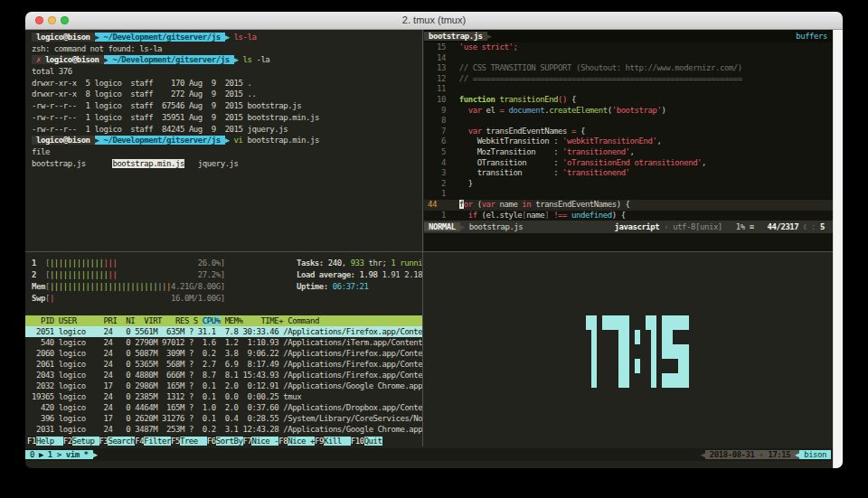  Describe the element at coordinates (628, 205) in the screenshot. I see `terminal-line: 44 for (var name in transEndEventNames) …` at that location.